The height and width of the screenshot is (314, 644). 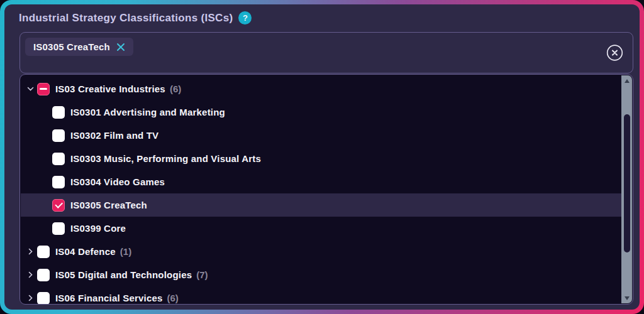 What do you see at coordinates (321, 158) in the screenshot?
I see `tree-row-is0303: IS0303 Music, Performing and Visual Arts` at bounding box center [321, 158].